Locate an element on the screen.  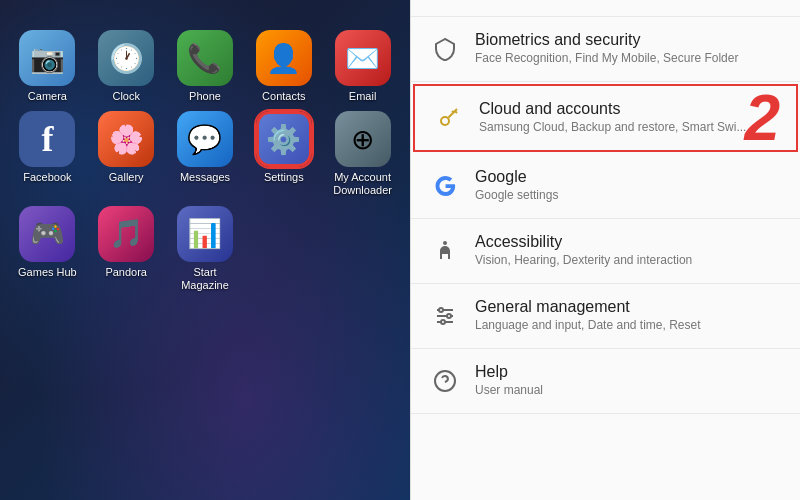
app-clock: 🕐Clock is located at coordinates (126, 66).